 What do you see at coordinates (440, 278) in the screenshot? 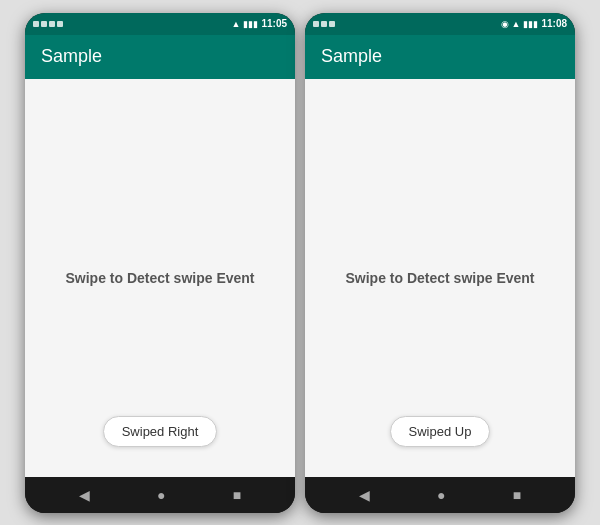
I see `swipe-prompt-2: Swipe to Detect swipe Event` at bounding box center [440, 278].